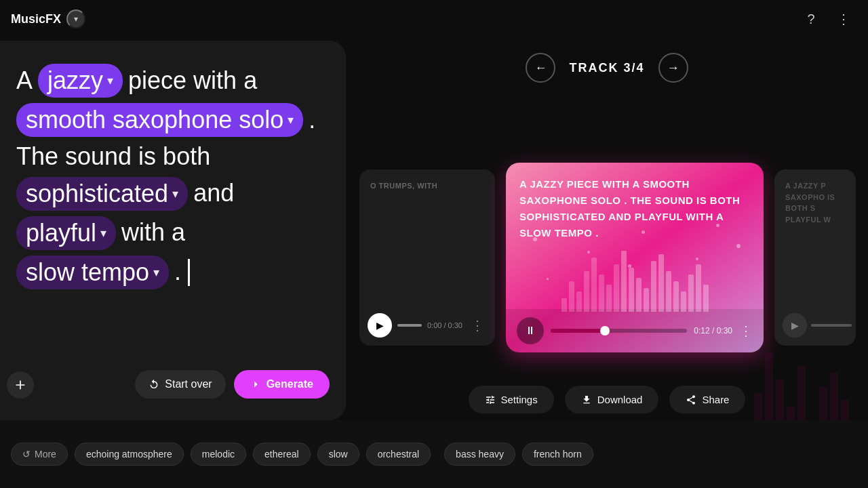 The width and height of the screenshot is (868, 488). Describe the element at coordinates (178, 272) in the screenshot. I see `prompt-suffix2: .` at that location.